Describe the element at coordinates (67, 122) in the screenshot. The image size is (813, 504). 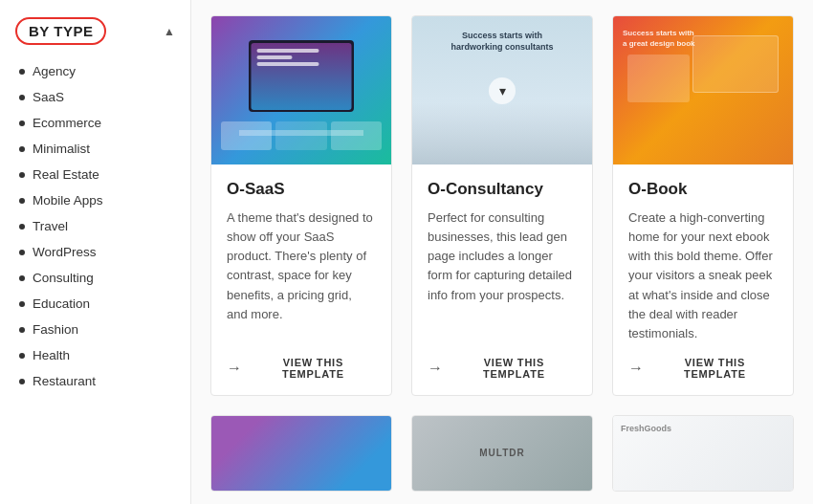
I see `sidebar-item-label: Ecommerce` at that location.